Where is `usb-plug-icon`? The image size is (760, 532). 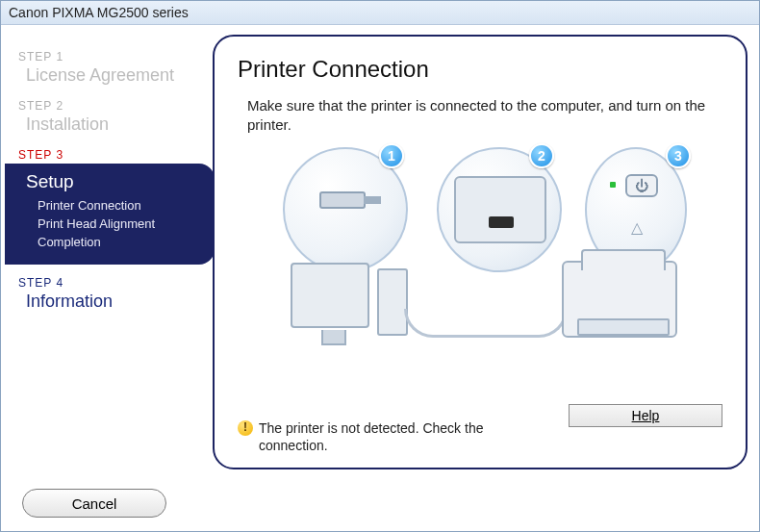 usb-plug-icon is located at coordinates (342, 200).